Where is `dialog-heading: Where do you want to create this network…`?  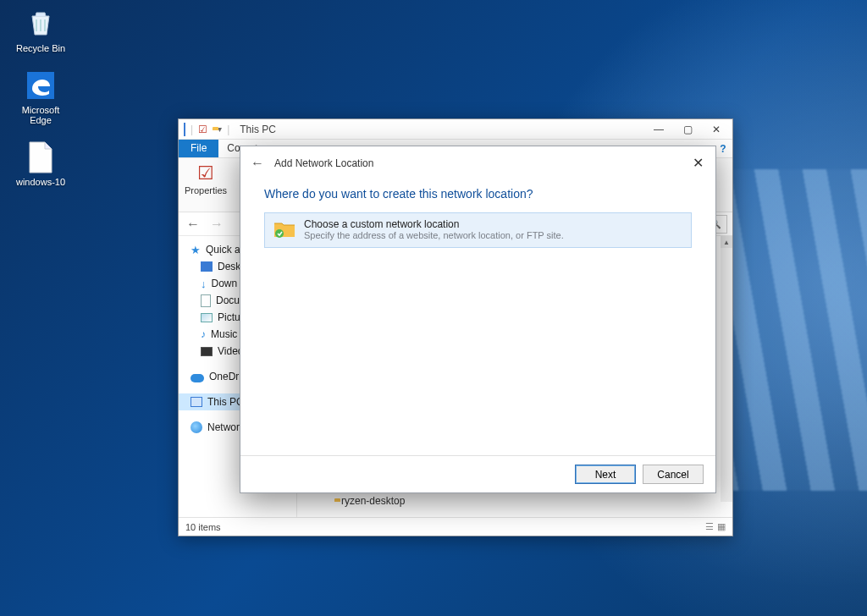
dialog-heading: Where do you want to create this network… is located at coordinates (478, 194).